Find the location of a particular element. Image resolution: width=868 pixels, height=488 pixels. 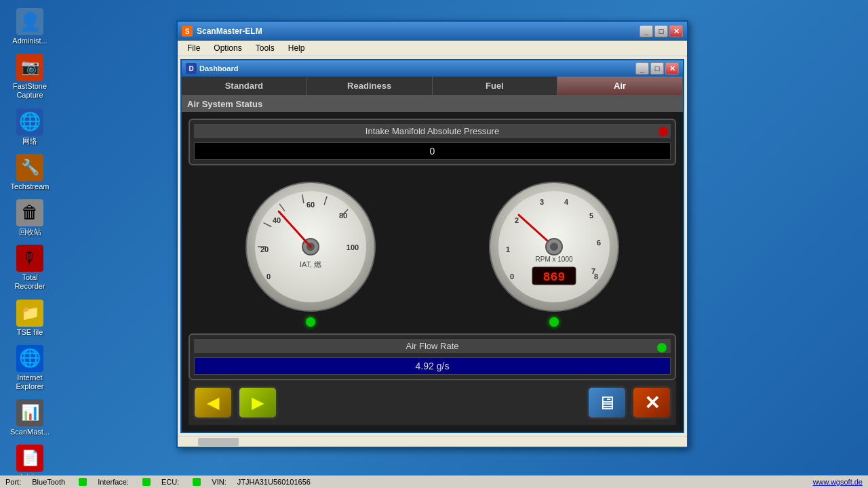

svg-text: 4 is located at coordinates (567, 202).